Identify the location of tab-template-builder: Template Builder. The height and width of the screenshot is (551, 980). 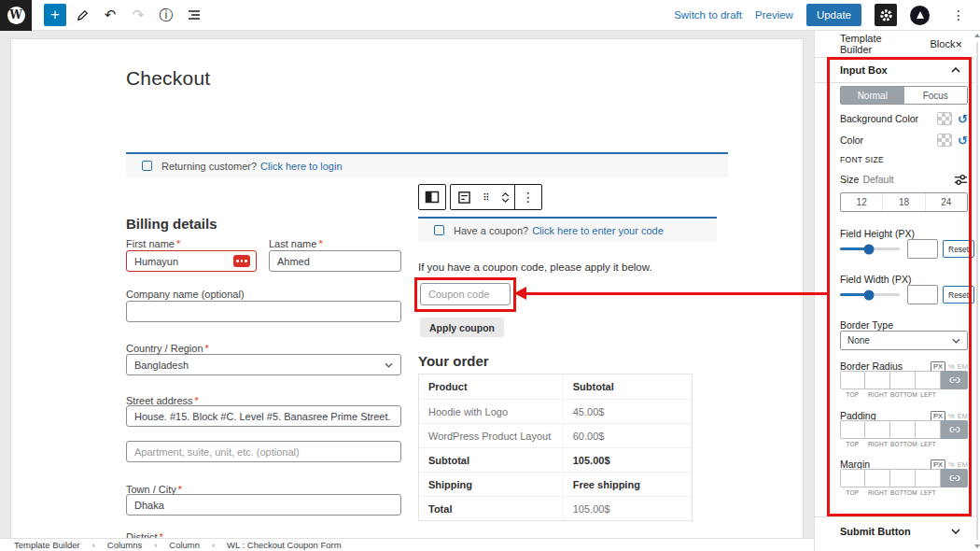
(870, 44).